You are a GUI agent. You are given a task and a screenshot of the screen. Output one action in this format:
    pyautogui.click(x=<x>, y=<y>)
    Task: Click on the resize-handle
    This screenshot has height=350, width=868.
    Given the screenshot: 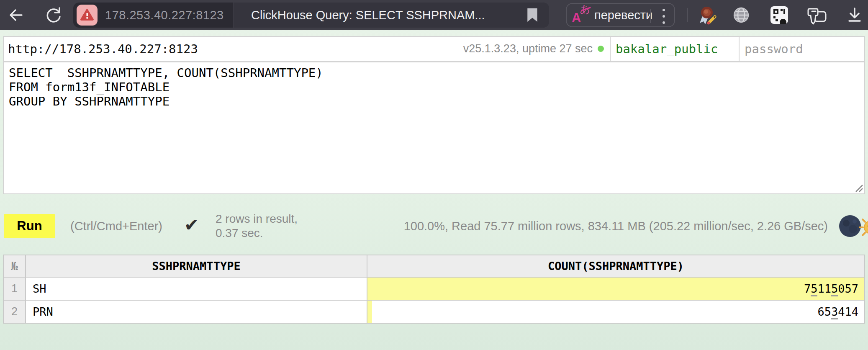 What is the action you would take?
    pyautogui.click(x=858, y=188)
    